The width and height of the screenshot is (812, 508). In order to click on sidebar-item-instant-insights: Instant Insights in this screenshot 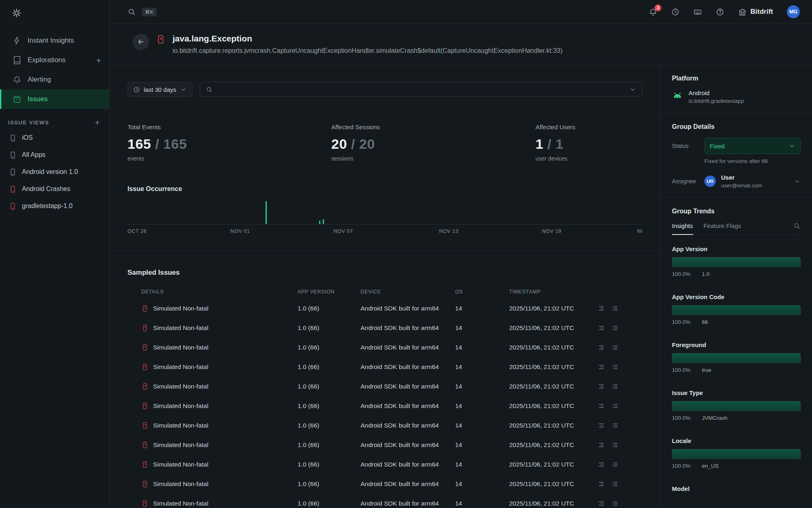, I will do `click(54, 41)`.